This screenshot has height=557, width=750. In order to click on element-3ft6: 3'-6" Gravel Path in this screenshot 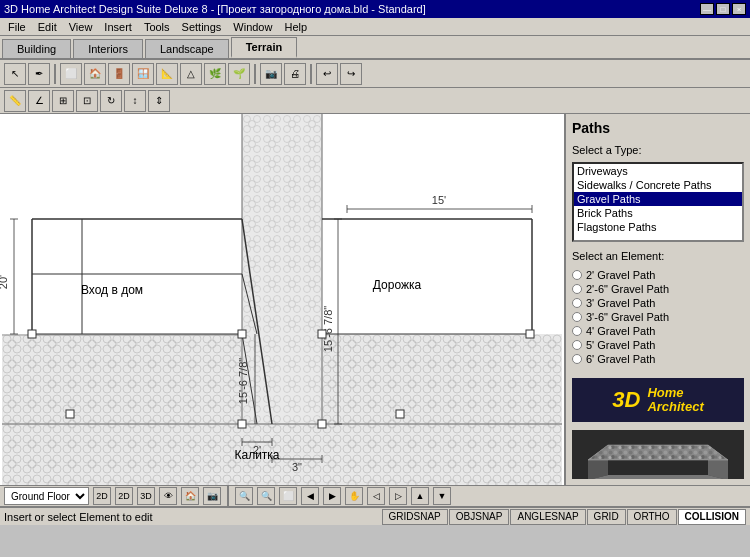, I will do `click(658, 317)`.